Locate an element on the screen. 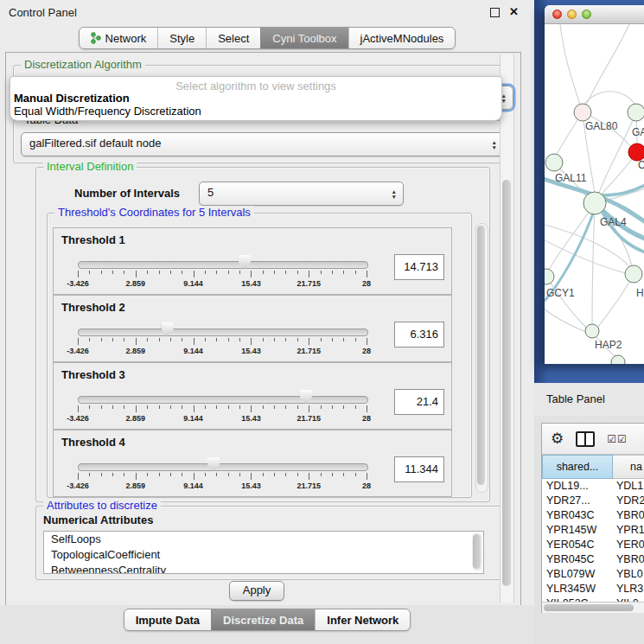  threshold-3-slider-track is located at coordinates (223, 399).